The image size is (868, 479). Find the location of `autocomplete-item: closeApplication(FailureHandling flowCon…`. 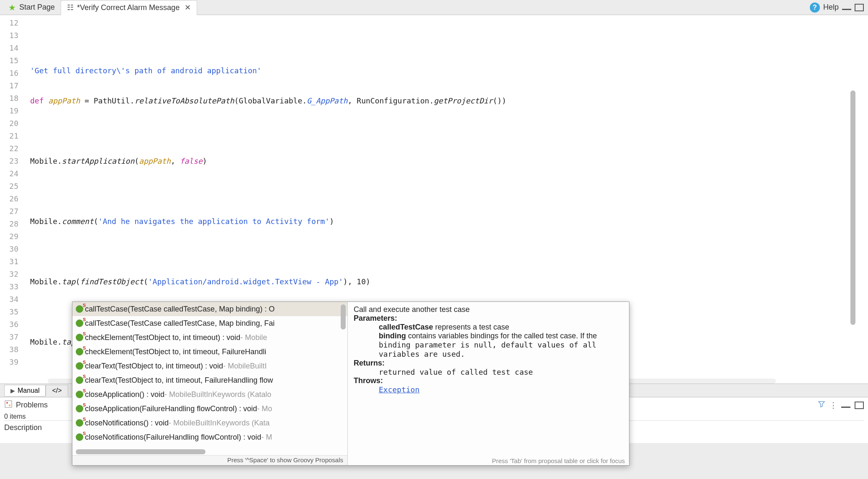

autocomplete-item: closeApplication(FailureHandling flowCon… is located at coordinates (210, 409).